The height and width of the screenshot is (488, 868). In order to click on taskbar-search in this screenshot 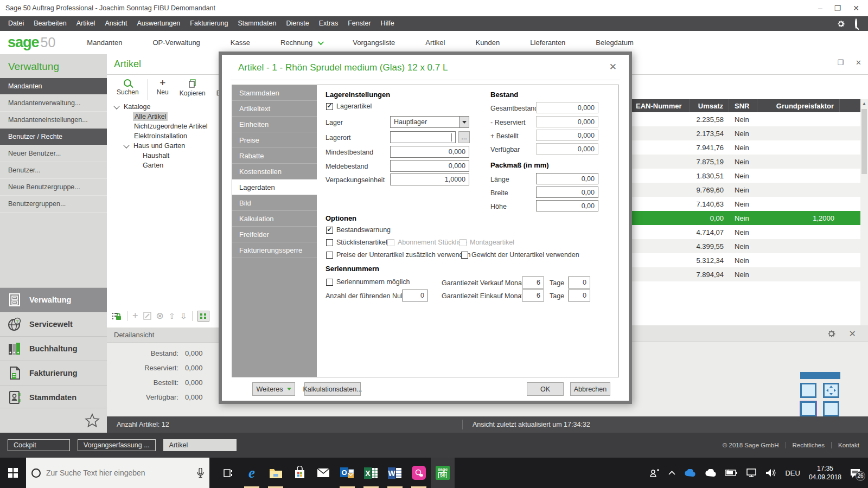, I will do `click(118, 473)`.